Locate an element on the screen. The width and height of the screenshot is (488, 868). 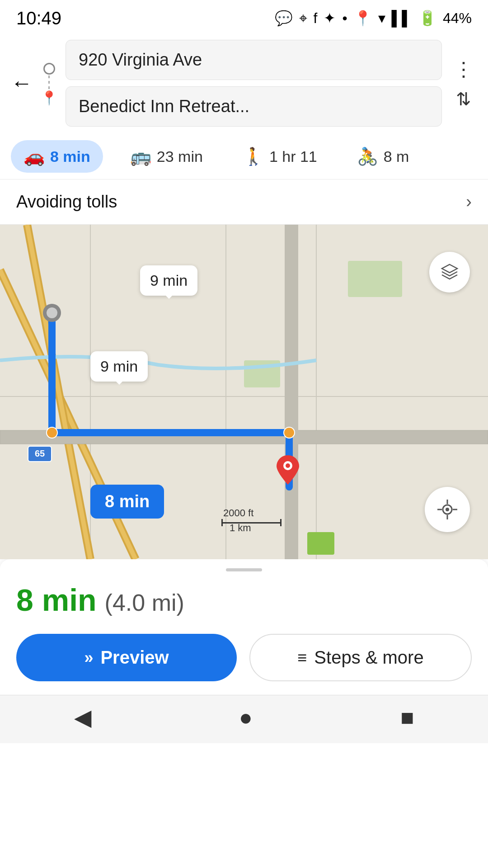
route-summary: 8 min (4.0 mi) is located at coordinates (244, 600).